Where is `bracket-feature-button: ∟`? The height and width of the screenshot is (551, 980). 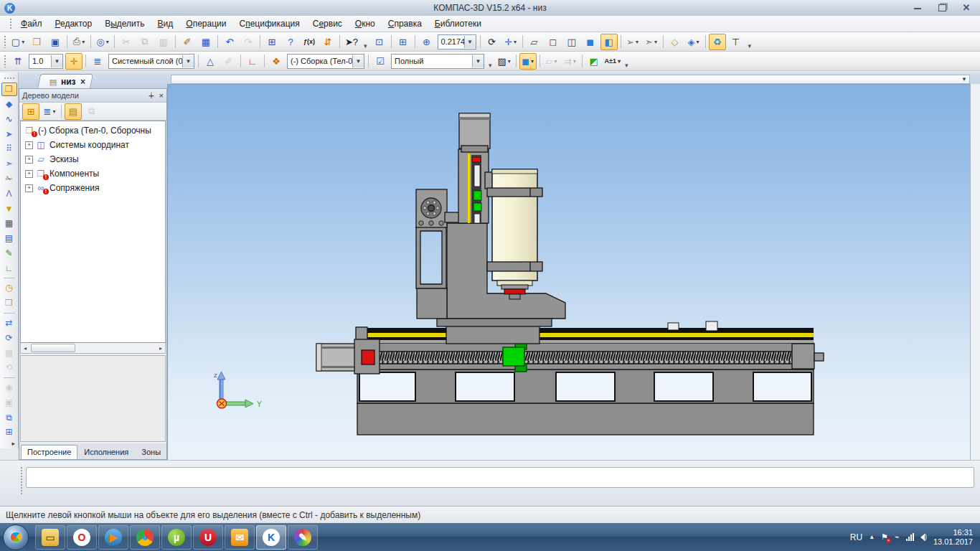 bracket-feature-button: ∟ is located at coordinates (9, 268).